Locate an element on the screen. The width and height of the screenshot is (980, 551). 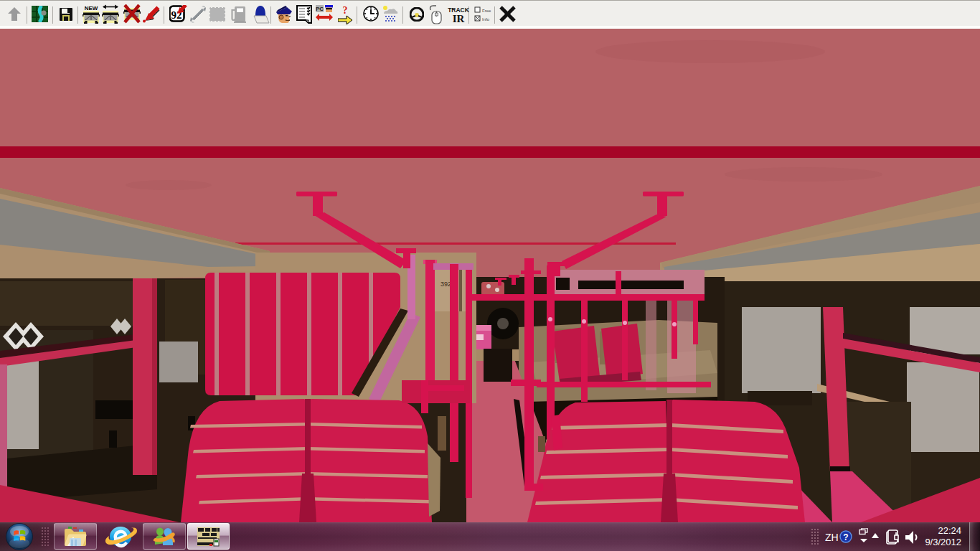
svg-text: PC is located at coordinates (320, 9).